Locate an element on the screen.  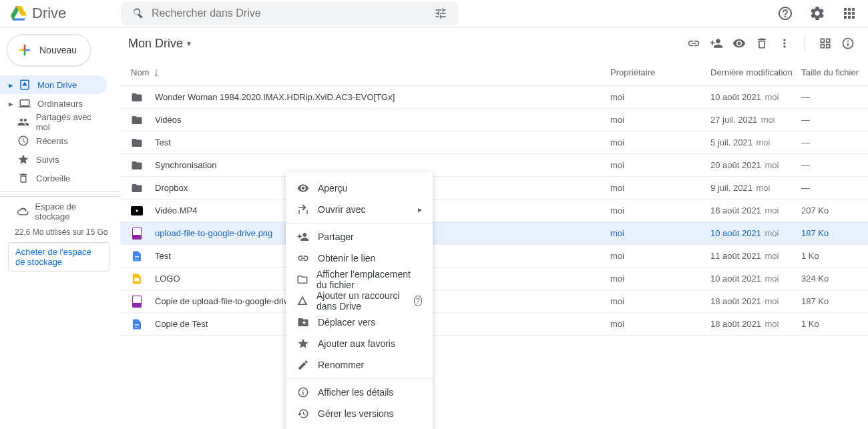
more-icon is located at coordinates (785, 43).